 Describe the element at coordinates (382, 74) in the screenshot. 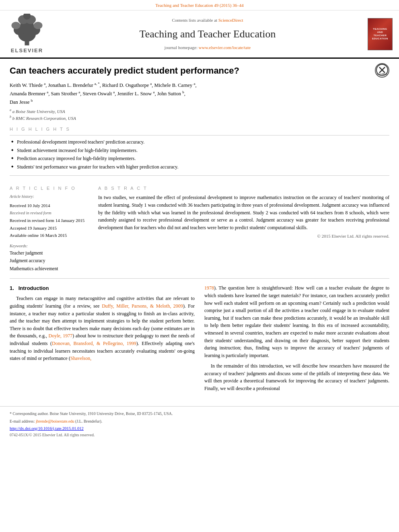

I see `svg-text: CrossMark` at that location.